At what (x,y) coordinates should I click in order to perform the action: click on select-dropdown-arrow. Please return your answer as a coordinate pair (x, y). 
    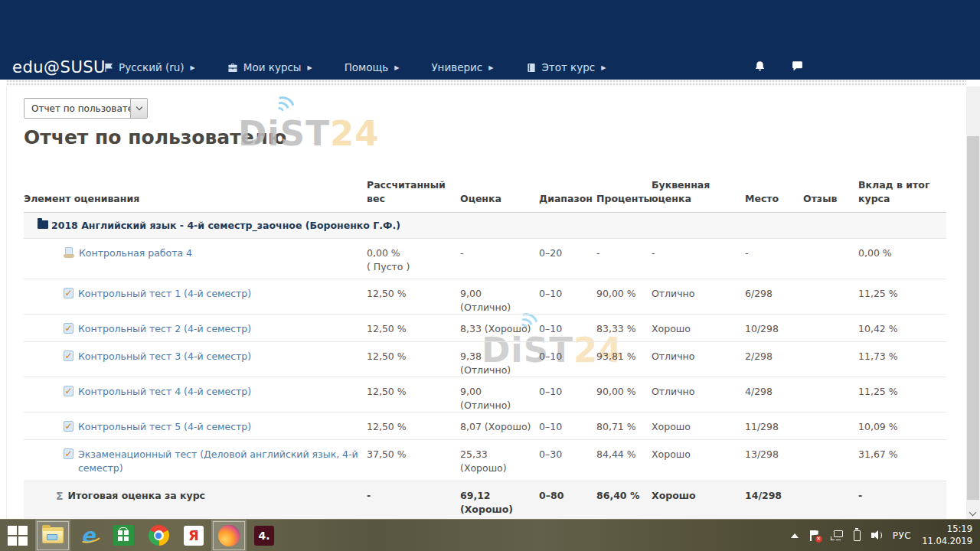
    Looking at the image, I should click on (139, 109).